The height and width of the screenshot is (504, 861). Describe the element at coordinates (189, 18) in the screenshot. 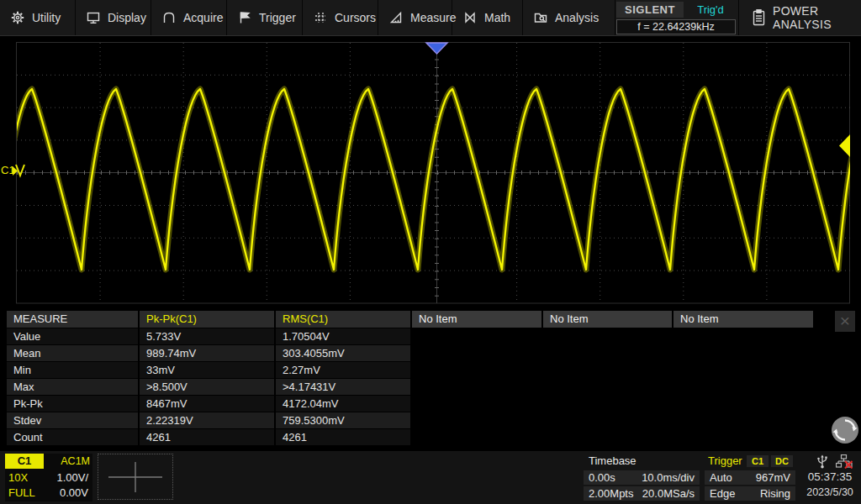

I see `menu-acquire: Acquire` at that location.